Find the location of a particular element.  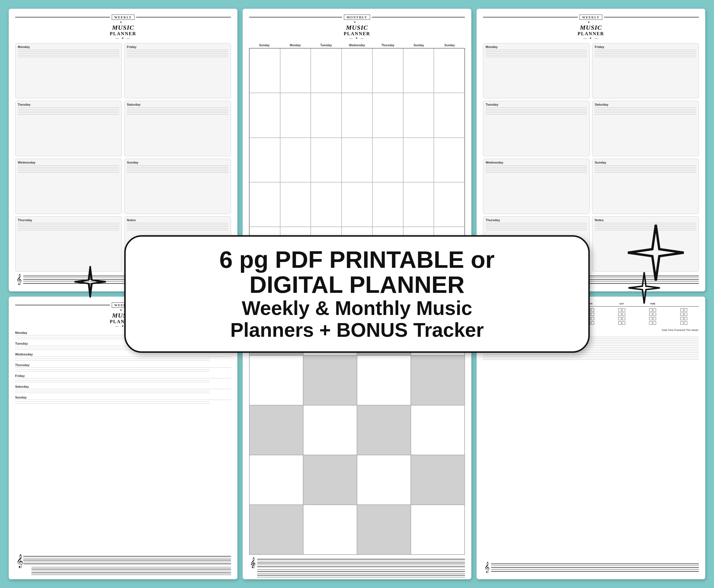

music-staff-bl: 𝄞 is located at coordinates (123, 565).